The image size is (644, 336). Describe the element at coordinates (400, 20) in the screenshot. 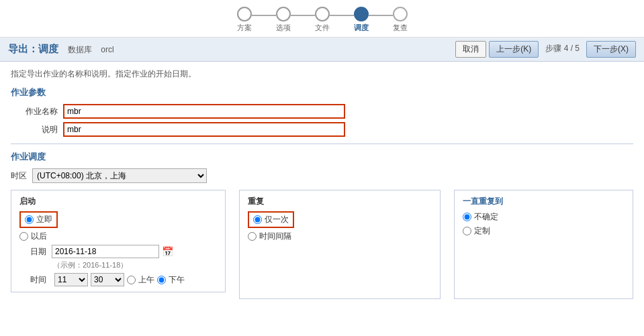

I see `wizard-step-fucha: 复查` at that location.